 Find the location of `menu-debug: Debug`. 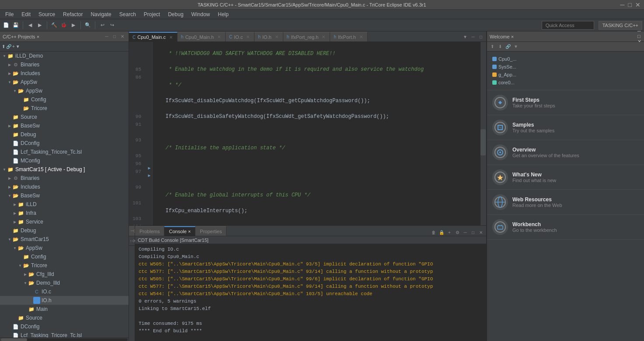

menu-debug: Debug is located at coordinates (176, 14).